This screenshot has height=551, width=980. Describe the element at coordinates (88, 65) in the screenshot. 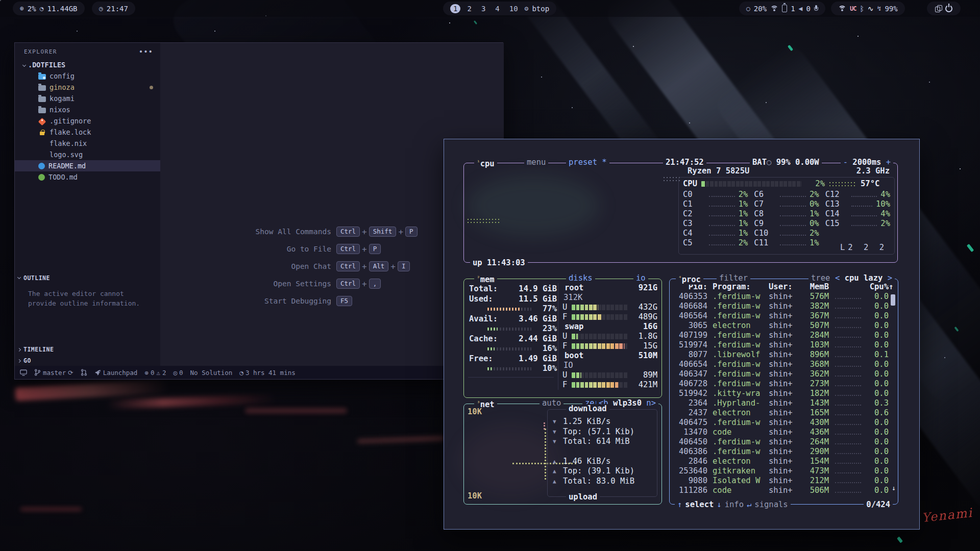

I see `tree-root-dotfiles: .DOTFILES` at that location.